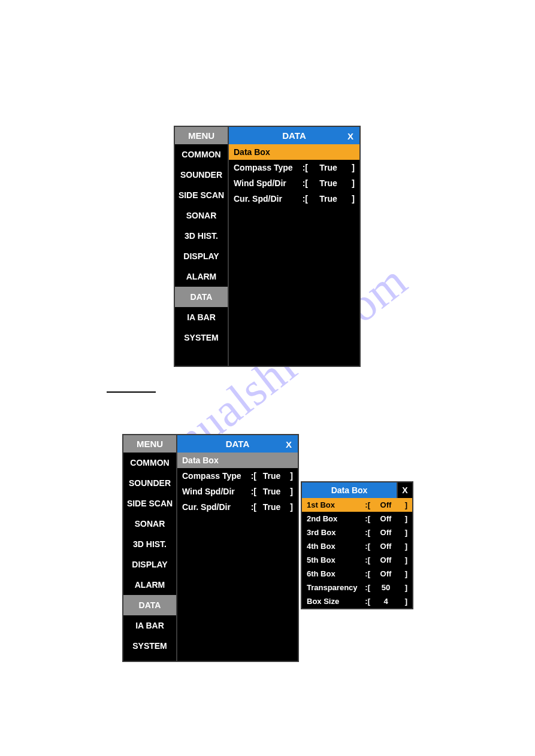  Describe the element at coordinates (131, 392) in the screenshot. I see `underline-marker` at that location.